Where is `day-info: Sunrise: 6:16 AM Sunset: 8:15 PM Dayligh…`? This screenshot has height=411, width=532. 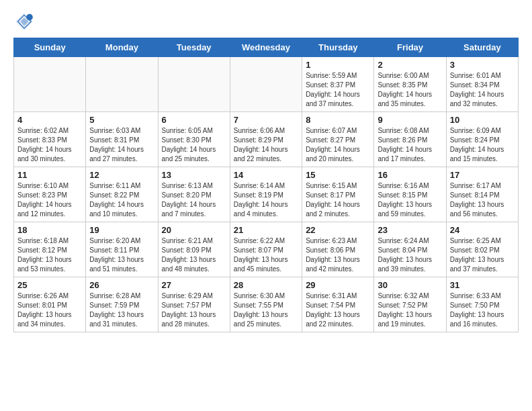
day-info: Sunrise: 6:16 AM Sunset: 8:15 PM Dayligh… is located at coordinates (410, 200).